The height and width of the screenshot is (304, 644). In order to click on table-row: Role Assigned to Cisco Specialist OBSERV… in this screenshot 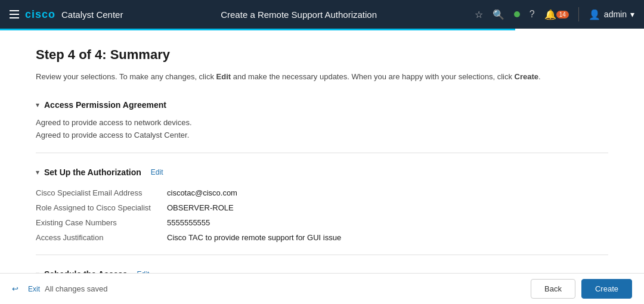, I will do `click(322, 207)`.